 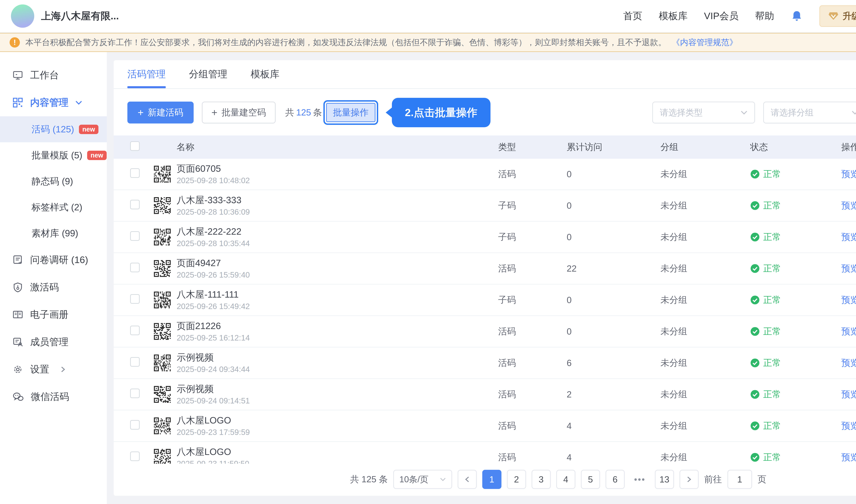 I want to click on sidebar-item-live-codes: 活码 (125) new, so click(x=53, y=129).